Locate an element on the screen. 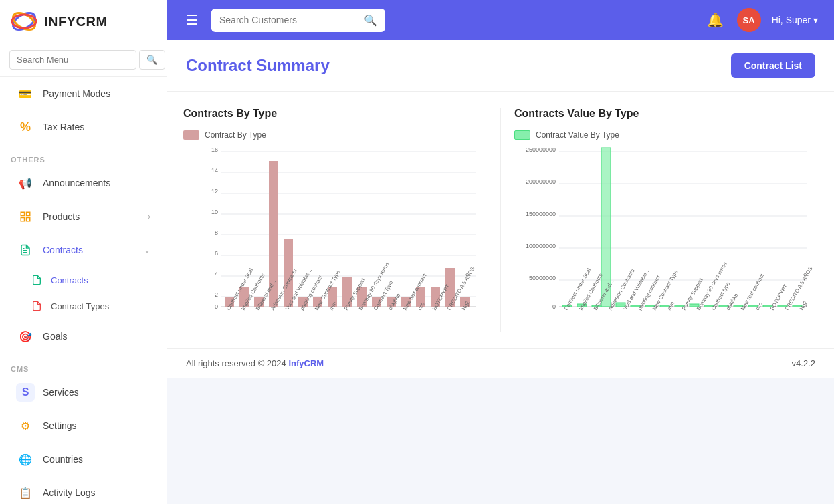 Image resolution: width=834 pixels, height=504 pixels. chart2-legend-color is located at coordinates (522, 135).